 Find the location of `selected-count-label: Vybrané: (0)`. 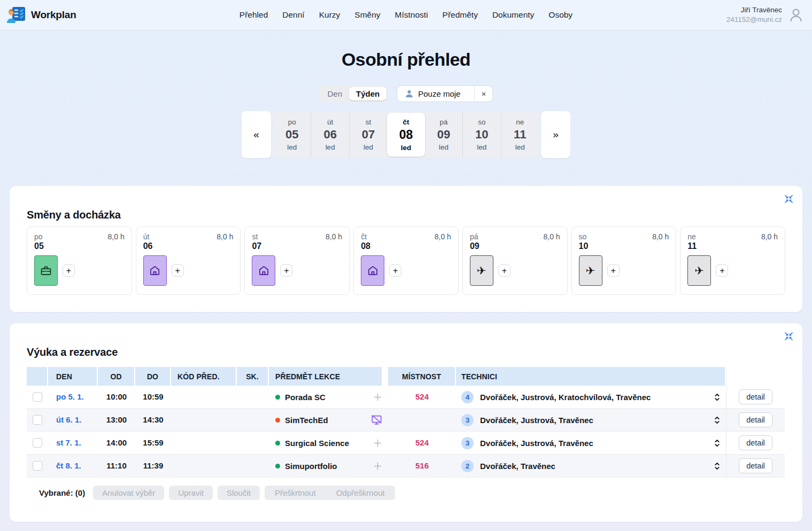

selected-count-label: Vybrané: (0) is located at coordinates (62, 493).